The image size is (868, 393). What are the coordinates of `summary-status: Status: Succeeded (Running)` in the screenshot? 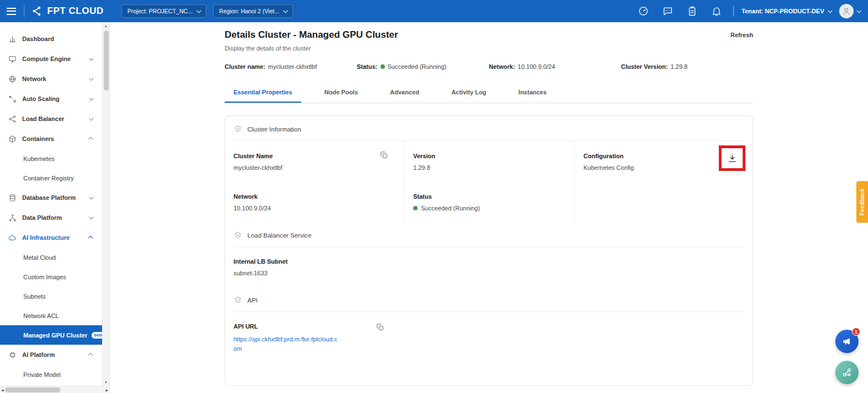 It's located at (423, 67).